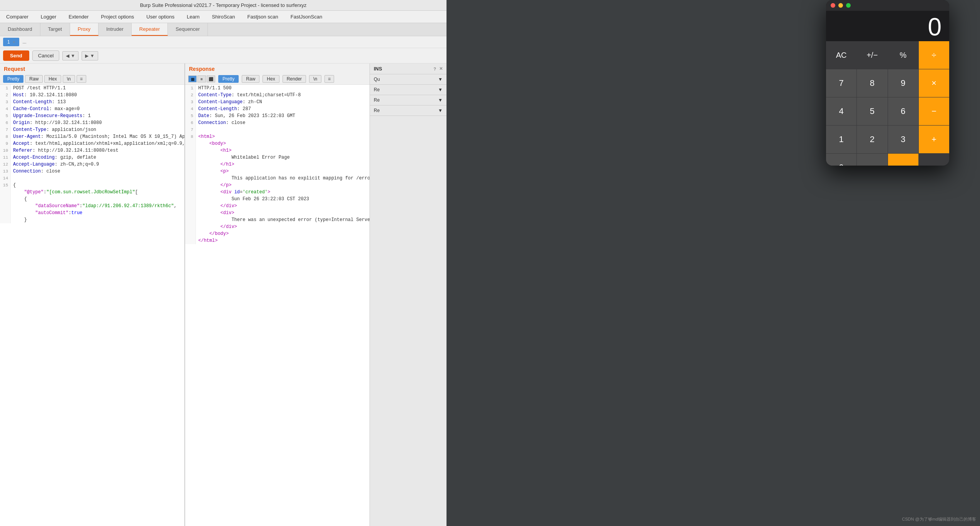  What do you see at coordinates (872, 55) in the screenshot?
I see `calc-sign-button: +/−` at bounding box center [872, 55].